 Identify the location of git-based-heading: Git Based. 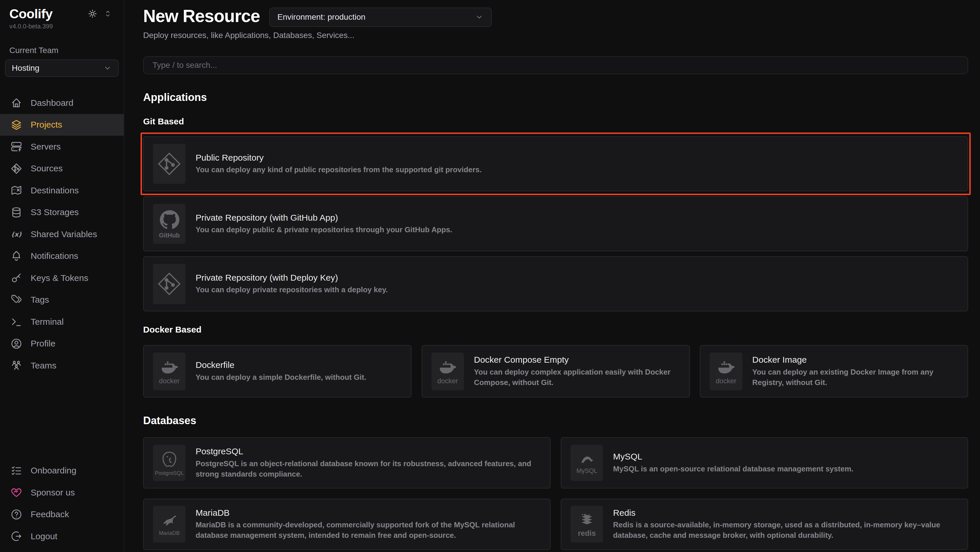
(555, 121).